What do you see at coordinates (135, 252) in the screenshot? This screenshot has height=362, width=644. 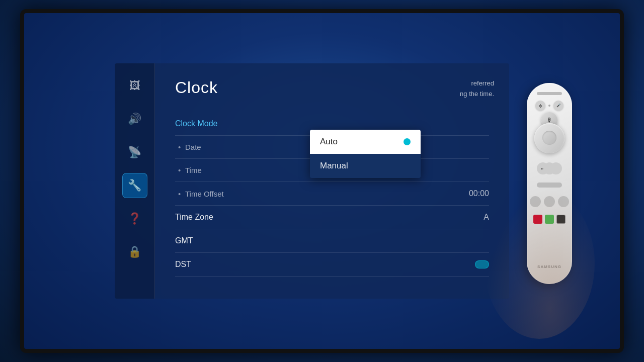 I see `sidebar-item-privacy: 🔒` at bounding box center [135, 252].